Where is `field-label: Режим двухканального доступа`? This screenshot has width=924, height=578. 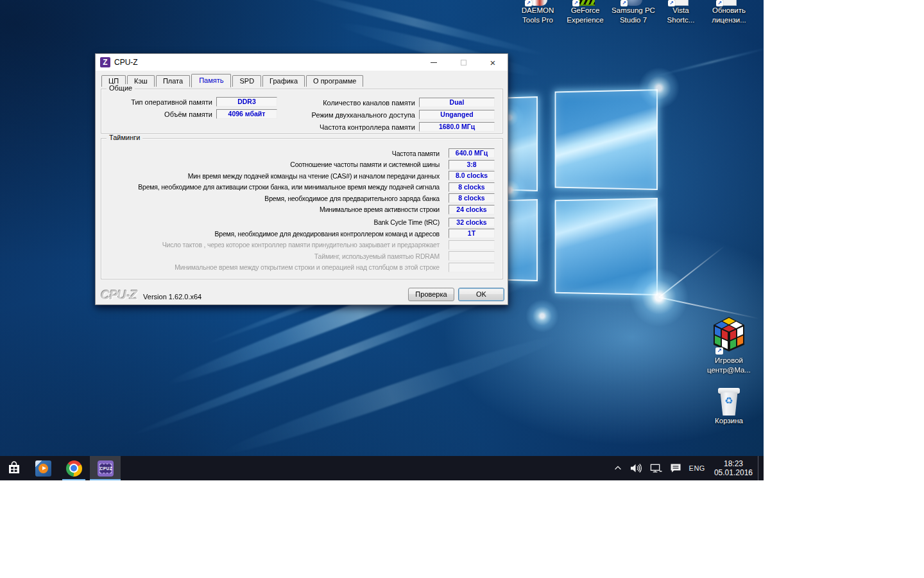
field-label: Режим двухканального доступа is located at coordinates (343, 115).